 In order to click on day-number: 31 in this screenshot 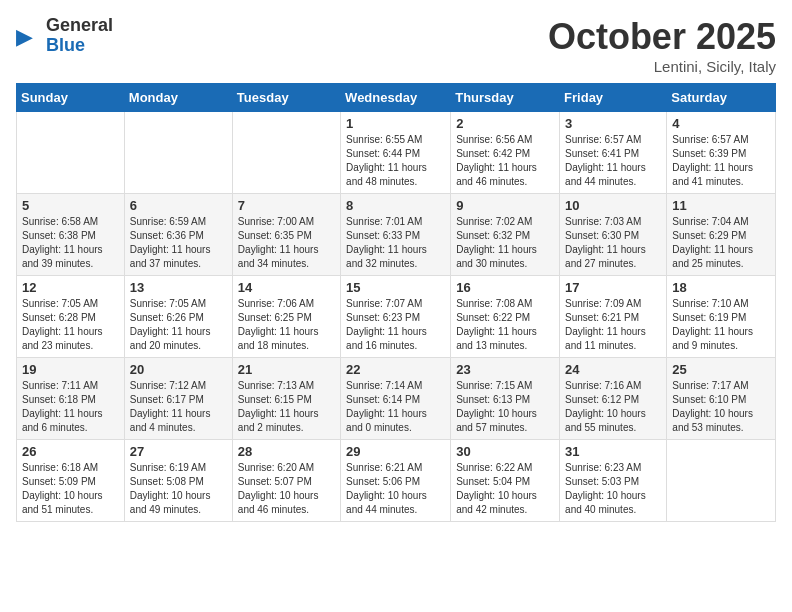, I will do `click(613, 452)`.